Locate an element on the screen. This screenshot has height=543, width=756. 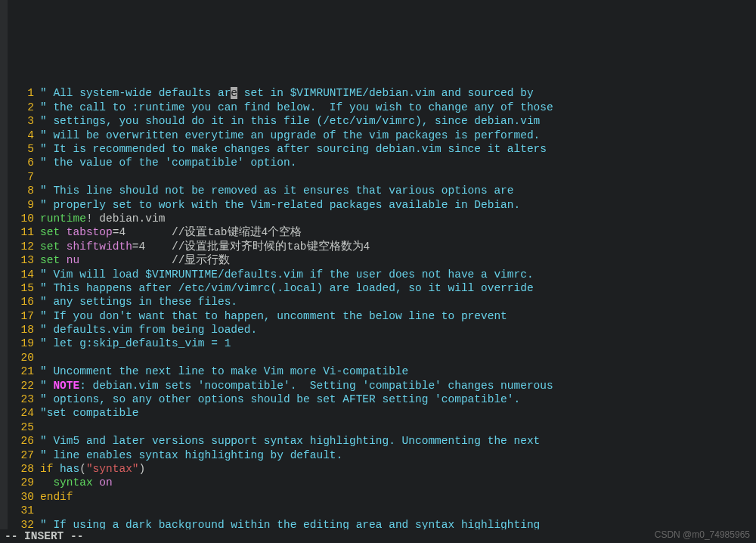
code-line: " This happens after /etc/vim/vimrc(.loc… is located at coordinates (398, 288).